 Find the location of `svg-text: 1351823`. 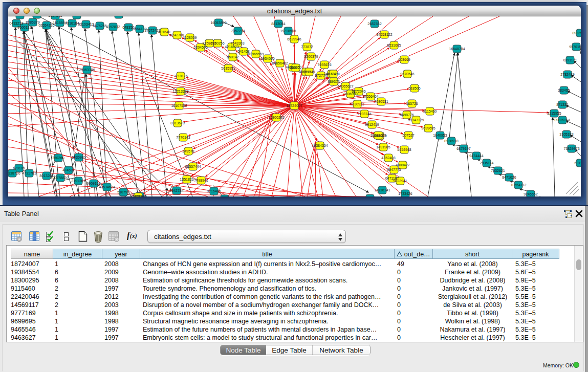

svg-text: 1351823 is located at coordinates (186, 179).